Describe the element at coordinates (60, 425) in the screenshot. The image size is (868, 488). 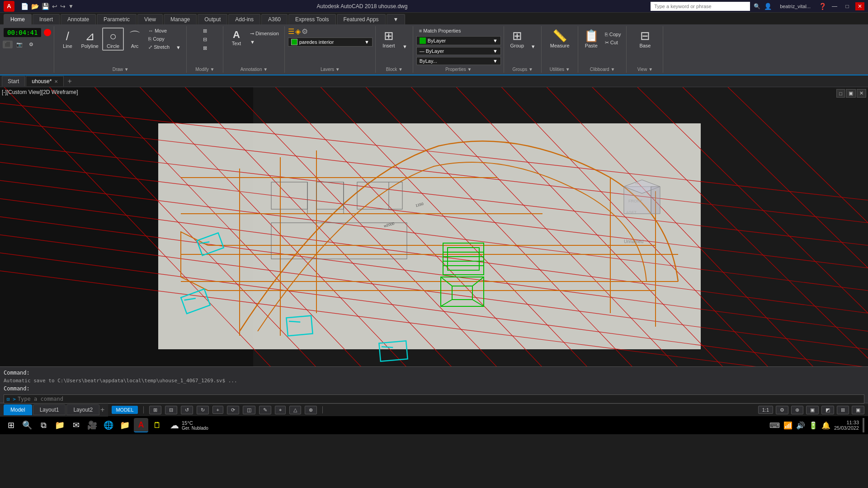
I see `file-explorer-button: 📁` at that location.